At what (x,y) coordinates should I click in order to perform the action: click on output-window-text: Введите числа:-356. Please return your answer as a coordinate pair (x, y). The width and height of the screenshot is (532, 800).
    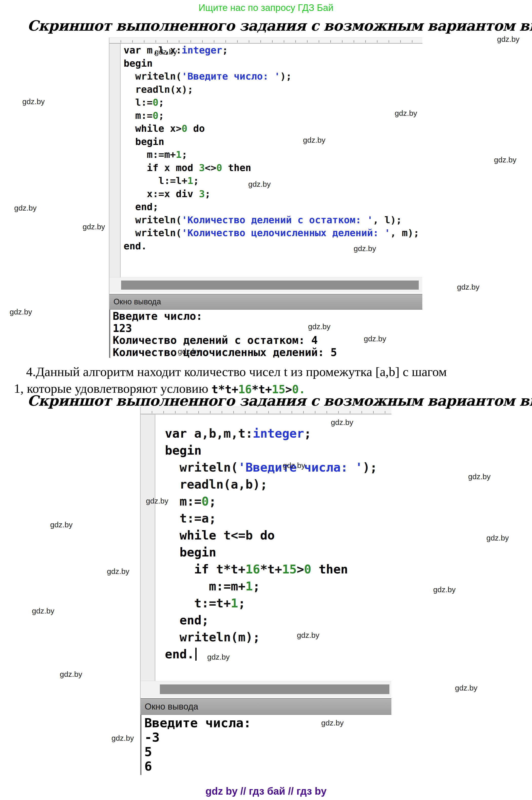
    Looking at the image, I should click on (266, 745).